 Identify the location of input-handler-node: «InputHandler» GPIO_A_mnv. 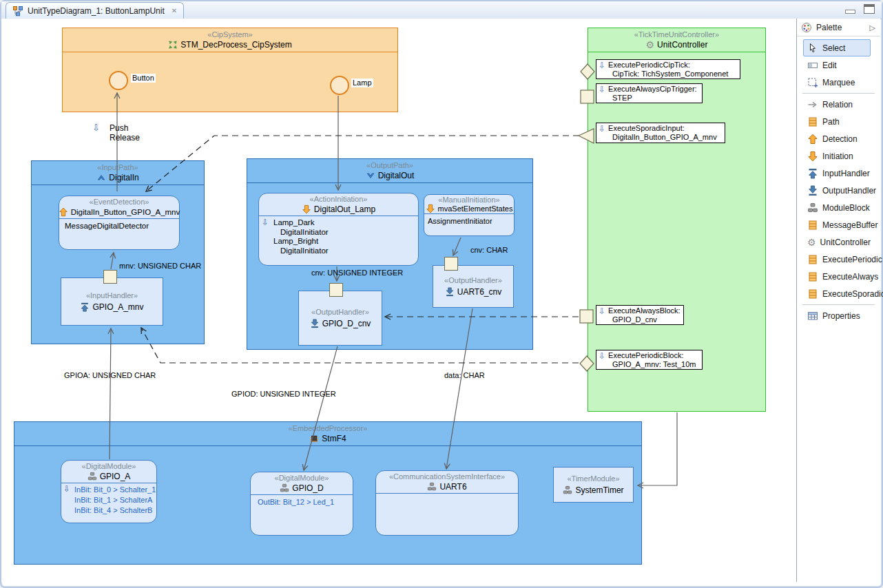
(112, 302).